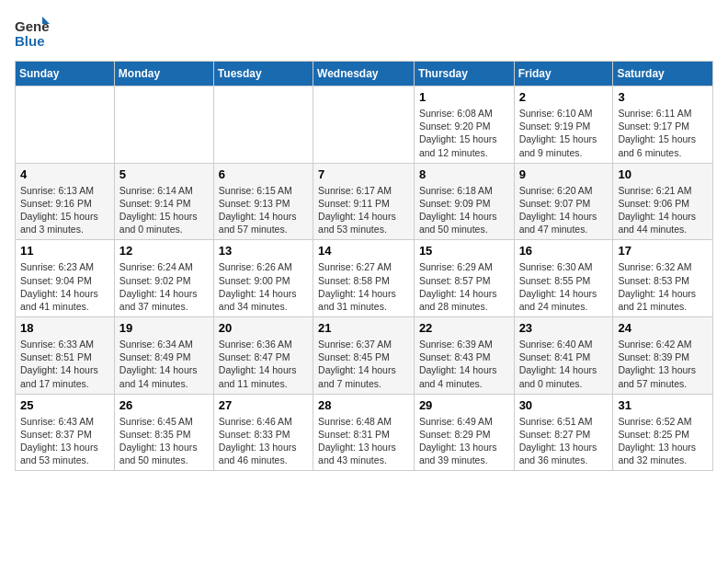 The height and width of the screenshot is (563, 728). What do you see at coordinates (664, 356) in the screenshot?
I see `calendar-cell: 24Sunrise: 6:42 AM Sunset: 8:39 PM Dayli…` at bounding box center [664, 356].